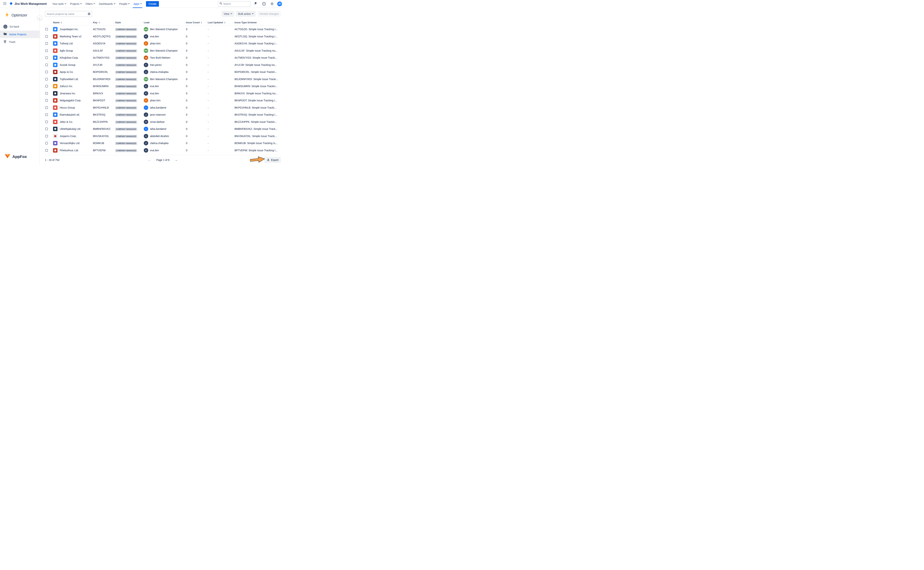 The image size is (924, 570). What do you see at coordinates (66, 43) in the screenshot?
I see `project-name-link: Tuthooj Ltd.` at bounding box center [66, 43].